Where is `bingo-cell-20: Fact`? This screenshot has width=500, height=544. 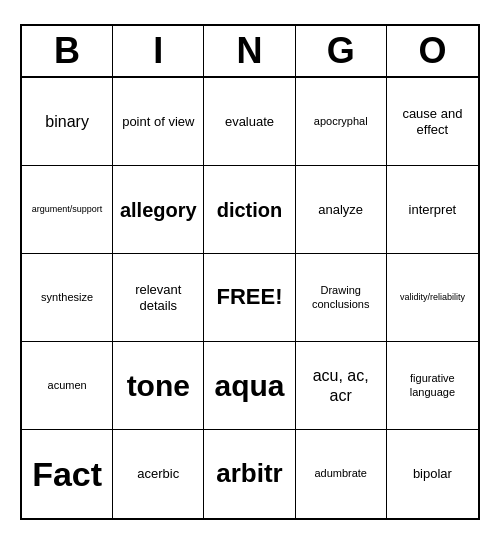
bingo-cell-20: Fact is located at coordinates (68, 474).